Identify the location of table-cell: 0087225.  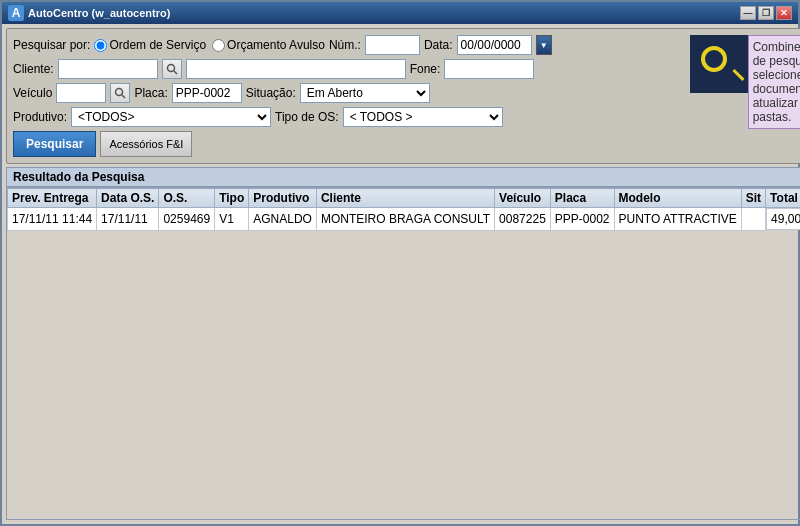
(523, 220).